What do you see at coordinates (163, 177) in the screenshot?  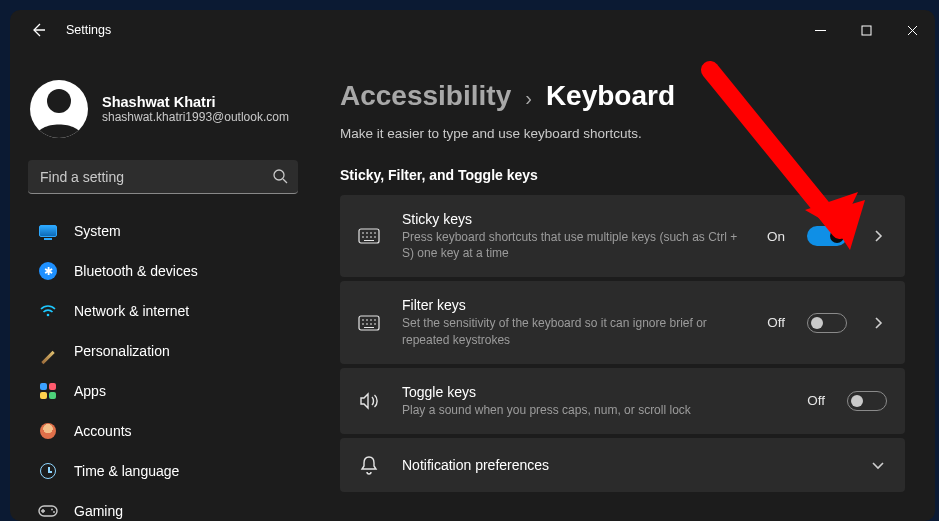 I see `search-input` at bounding box center [163, 177].